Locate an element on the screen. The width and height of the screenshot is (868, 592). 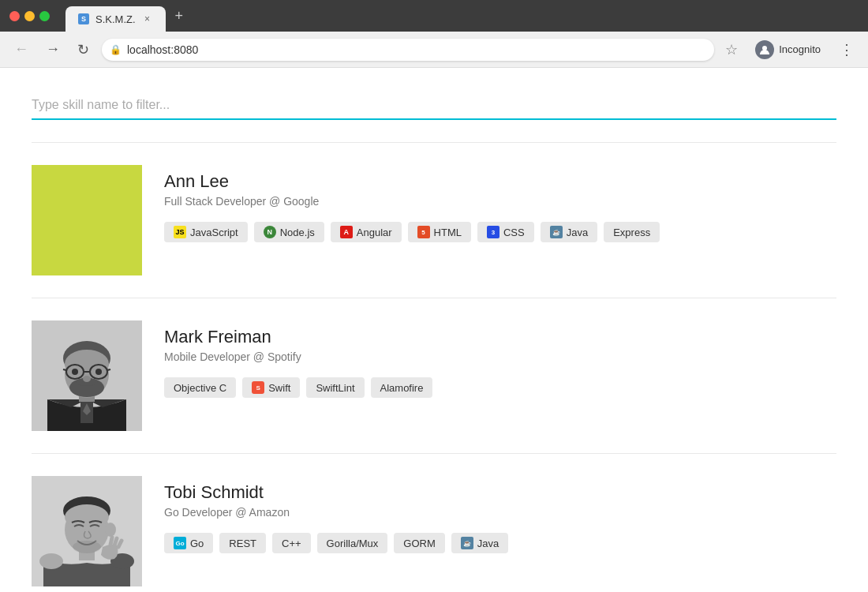
skill-tag: N Node.js is located at coordinates (289, 232).